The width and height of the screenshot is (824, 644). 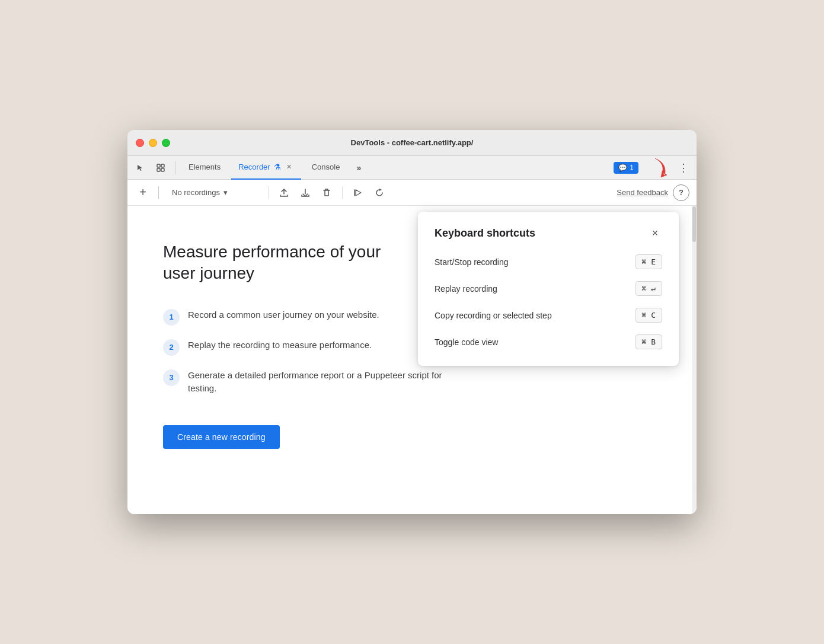 What do you see at coordinates (694, 360) in the screenshot?
I see `scrollbar-track` at bounding box center [694, 360].